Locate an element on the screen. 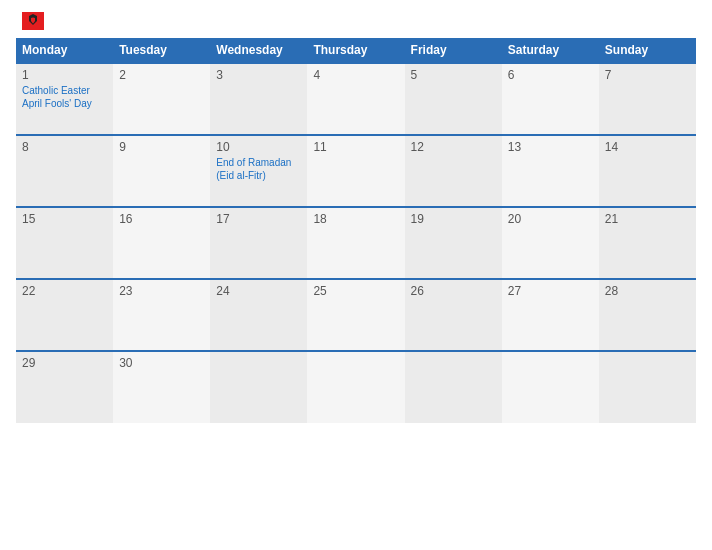 This screenshot has width=712, height=550. calendar-week-row: 1Catholic EasterApril Fools' Day234567 is located at coordinates (356, 99).